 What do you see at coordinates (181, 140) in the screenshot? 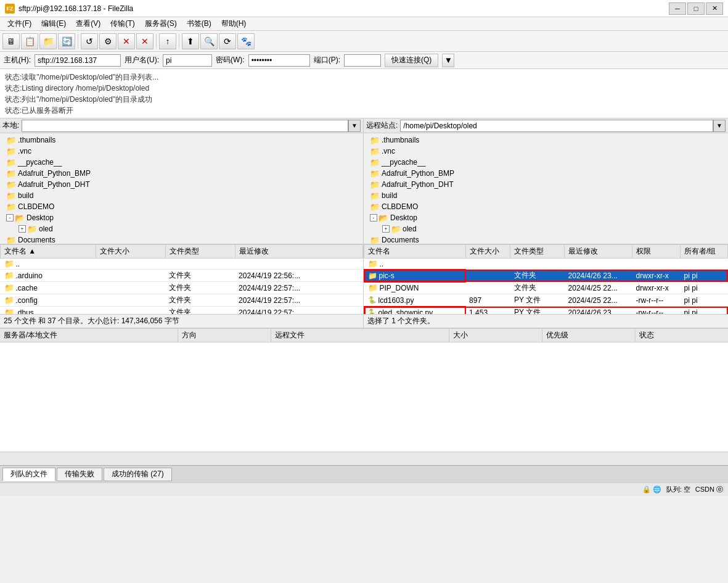
I see `tree-item-thumbnails: 📁 .thumbnails` at bounding box center [181, 140].